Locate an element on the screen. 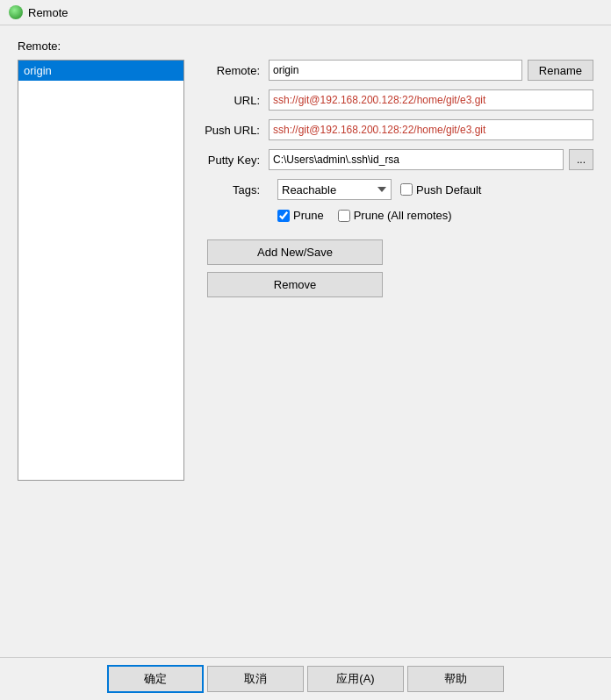  title-bar: Remote is located at coordinates (306, 12).